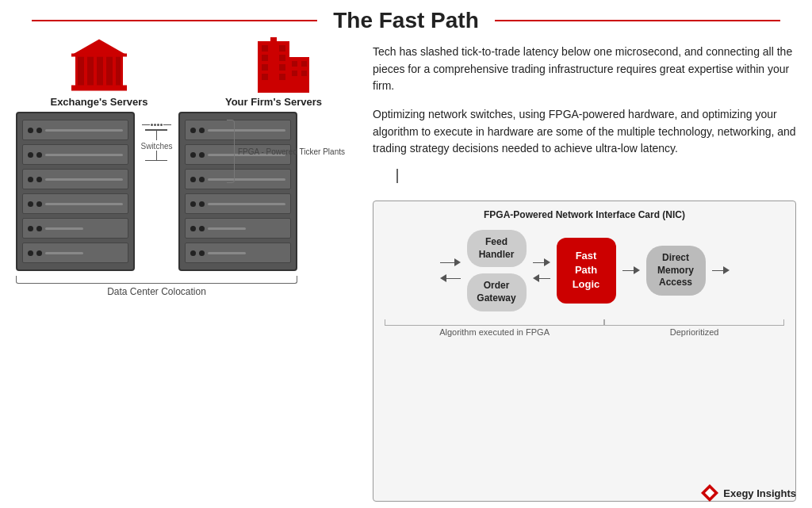 This screenshot has height=508, width=812. I want to click on firm-rack: FPGA - Powered Ticker Plants, so click(238, 192).